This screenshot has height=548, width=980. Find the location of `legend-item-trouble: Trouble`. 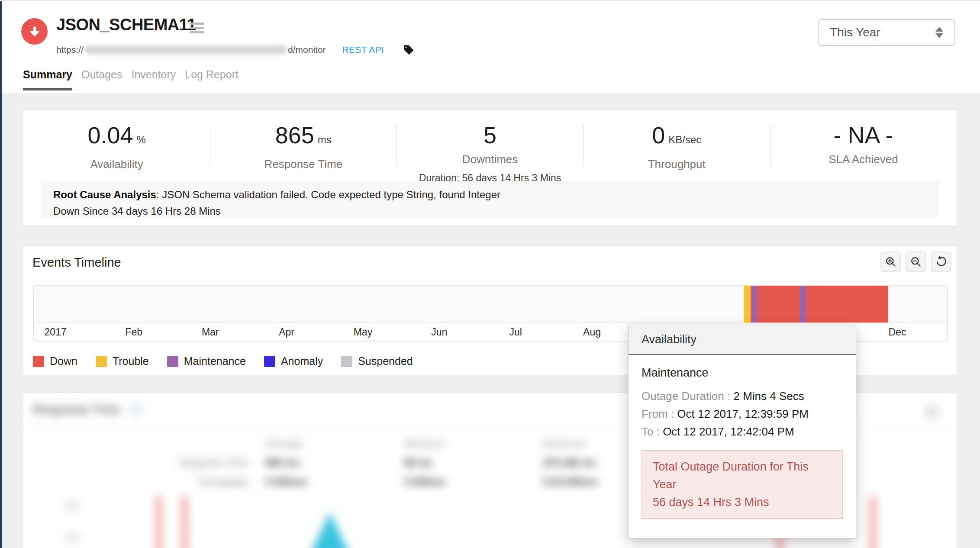

legend-item-trouble: Trouble is located at coordinates (122, 361).